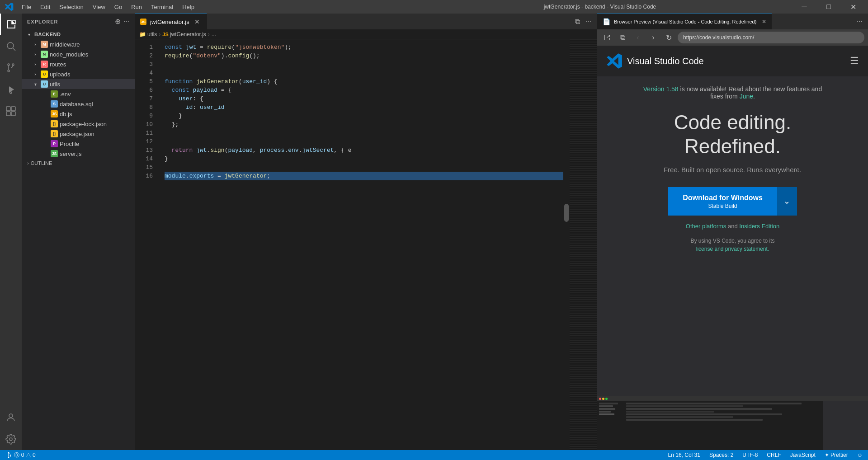  Describe the element at coordinates (722, 198) in the screenshot. I see `download-button-label: Download for Windows` at that location.